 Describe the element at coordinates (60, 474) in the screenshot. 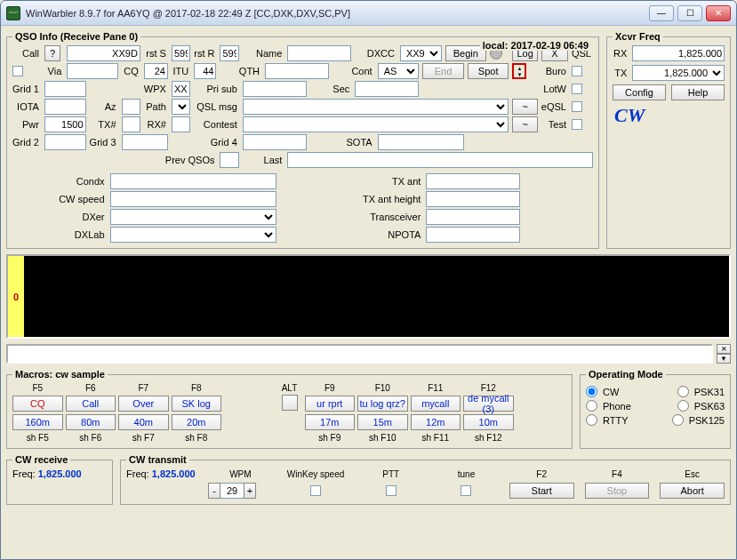

I see `cwrx-freq-link: 1,825.000` at that location.